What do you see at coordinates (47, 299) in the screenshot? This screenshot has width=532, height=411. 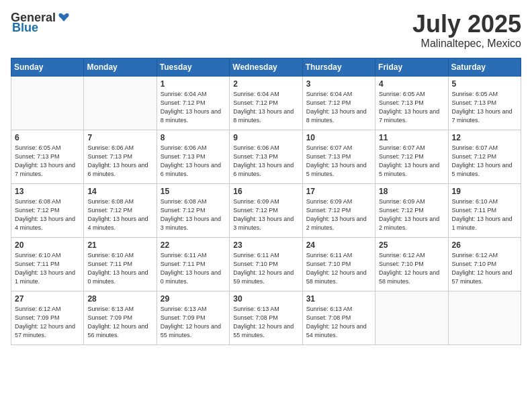 I see `day-number: 27` at bounding box center [47, 299].